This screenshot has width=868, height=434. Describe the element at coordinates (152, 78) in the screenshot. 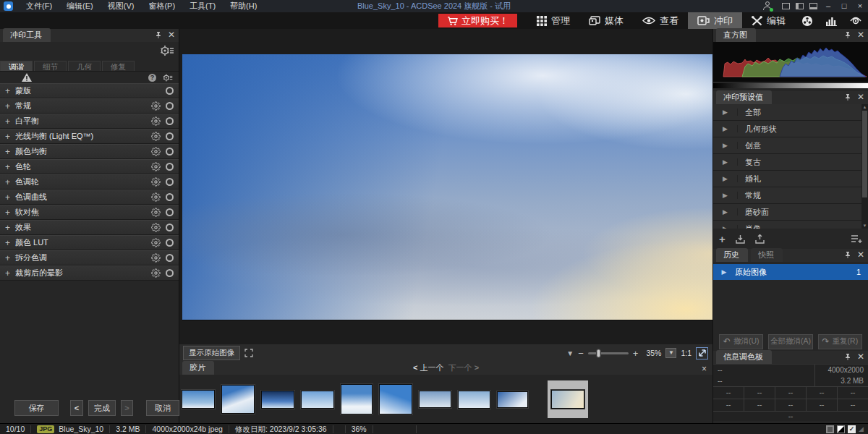

I see `help-icon: ?` at that location.